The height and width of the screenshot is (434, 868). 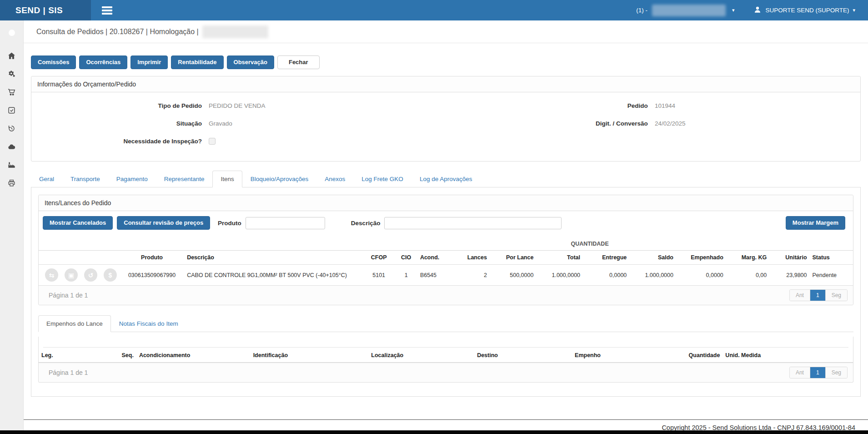 What do you see at coordinates (446, 359) in the screenshot?
I see `empenhos-panel: Leg. Seq. Acondicionamento Identificação…` at bounding box center [446, 359].